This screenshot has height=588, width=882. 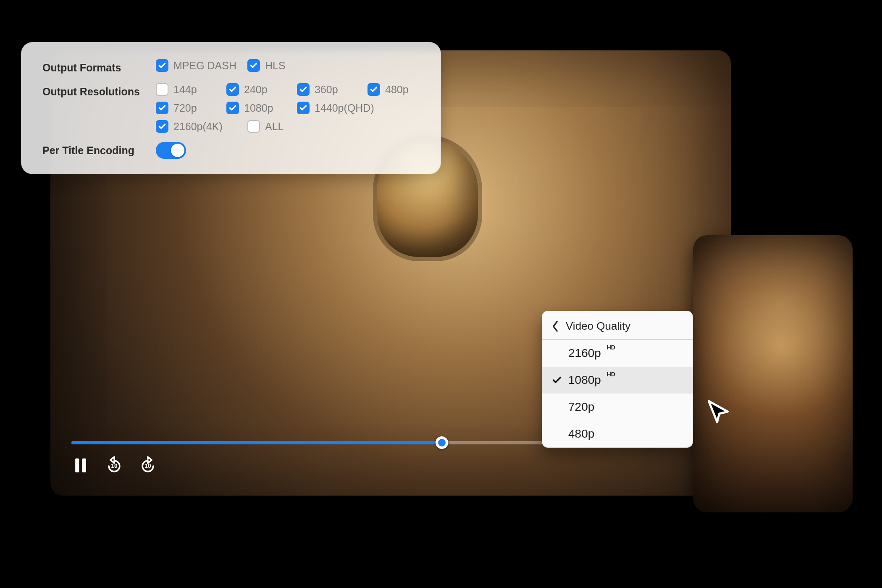 What do you see at coordinates (185, 90) in the screenshot?
I see `checkbox-label: 144p` at bounding box center [185, 90].